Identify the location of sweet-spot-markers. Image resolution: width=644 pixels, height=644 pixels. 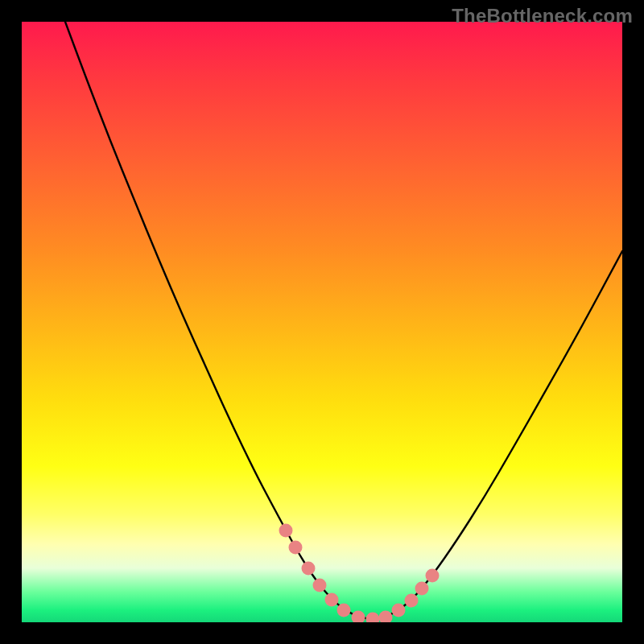
(359, 573).